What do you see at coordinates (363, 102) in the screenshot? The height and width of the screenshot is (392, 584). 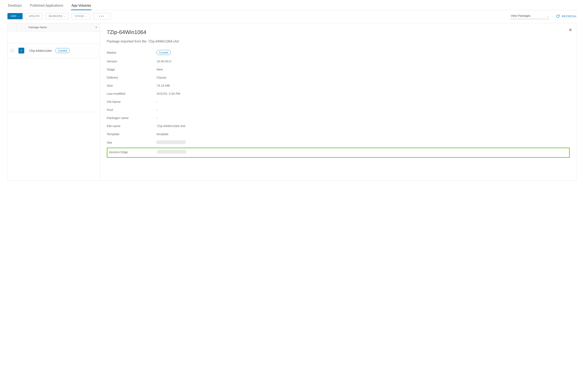 I see `field-value-vmname: -` at bounding box center [363, 102].